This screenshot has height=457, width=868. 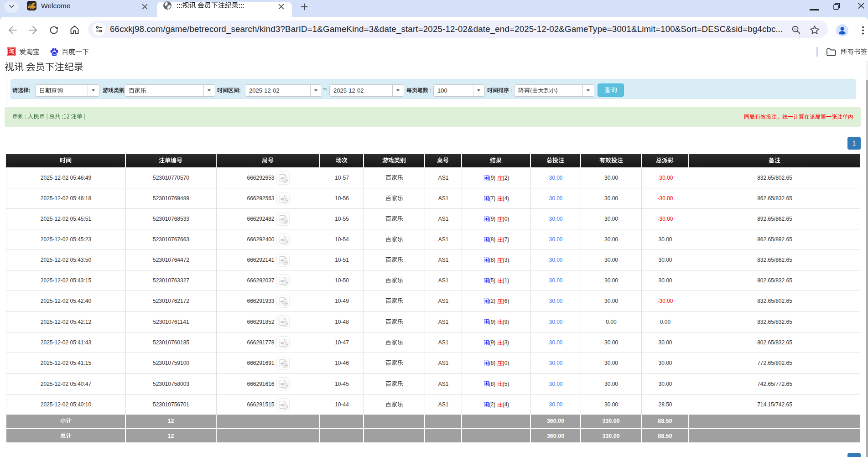 What do you see at coordinates (54, 54) in the screenshot?
I see `svg-text: du` at bounding box center [54, 54].